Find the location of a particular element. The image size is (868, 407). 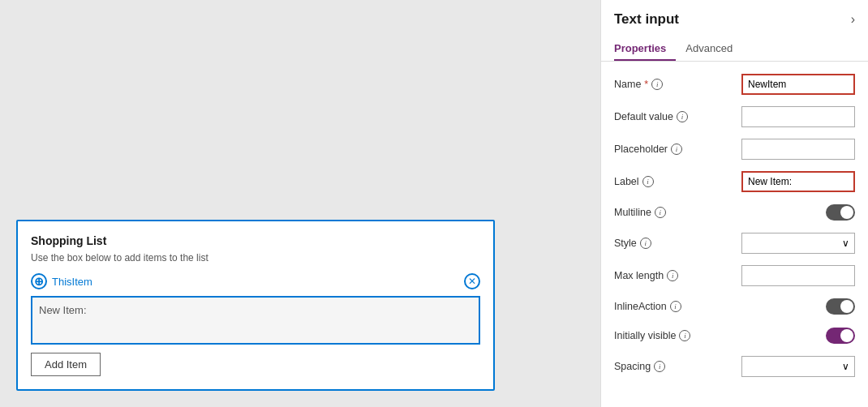

default-value-label: Default value i is located at coordinates (678, 117).